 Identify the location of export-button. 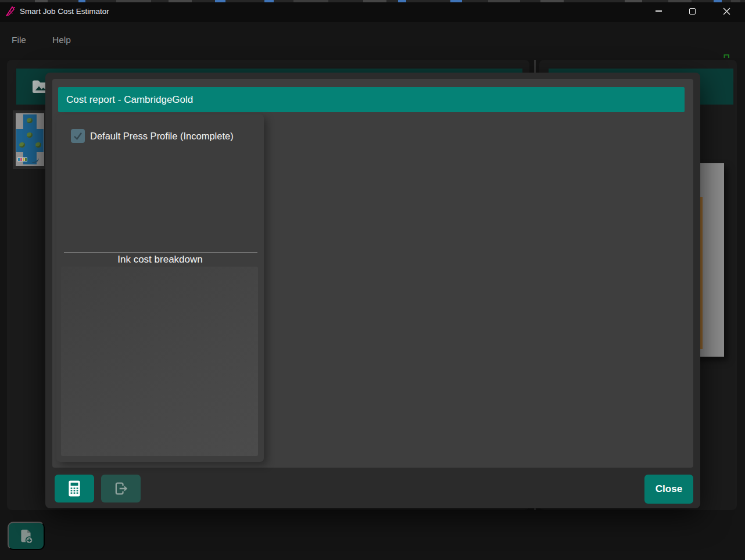
(121, 489).